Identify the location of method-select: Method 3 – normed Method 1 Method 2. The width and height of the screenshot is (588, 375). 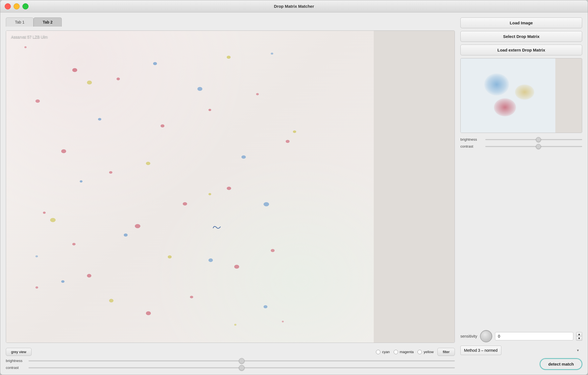
(481, 350).